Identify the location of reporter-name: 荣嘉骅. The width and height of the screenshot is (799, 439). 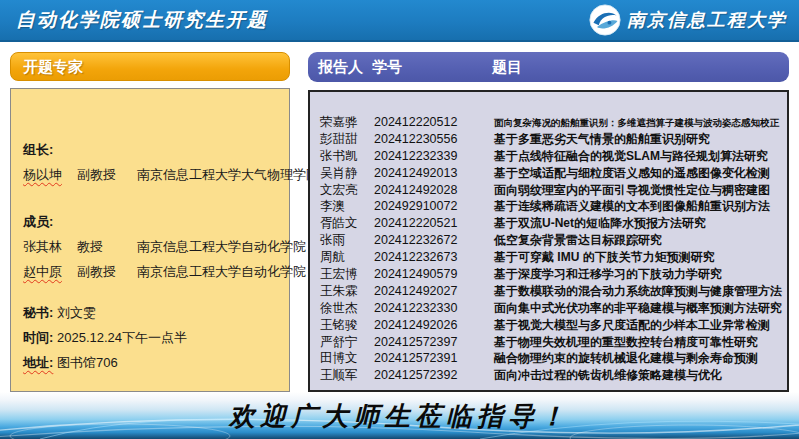
(347, 122).